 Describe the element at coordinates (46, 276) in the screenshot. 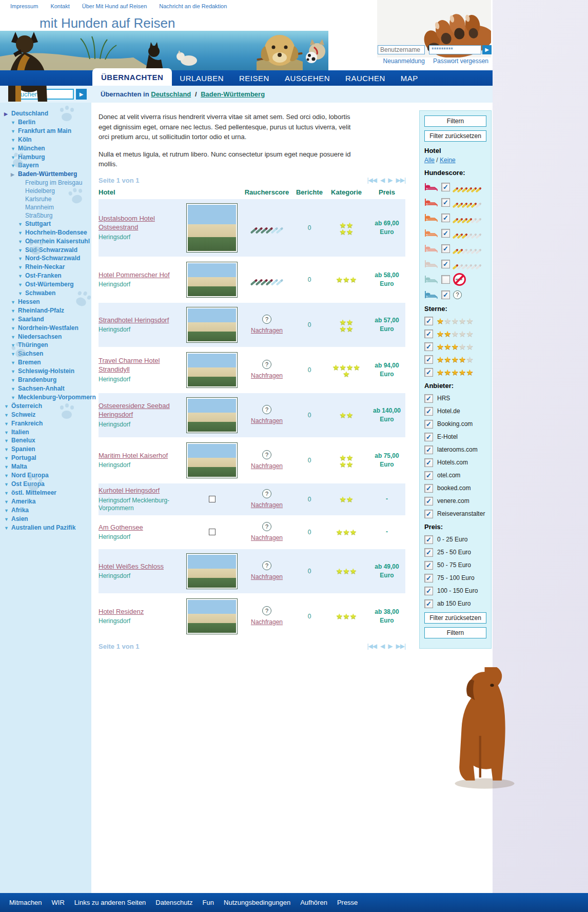

I see `sidebar-item: ▼Ost-Franken` at that location.